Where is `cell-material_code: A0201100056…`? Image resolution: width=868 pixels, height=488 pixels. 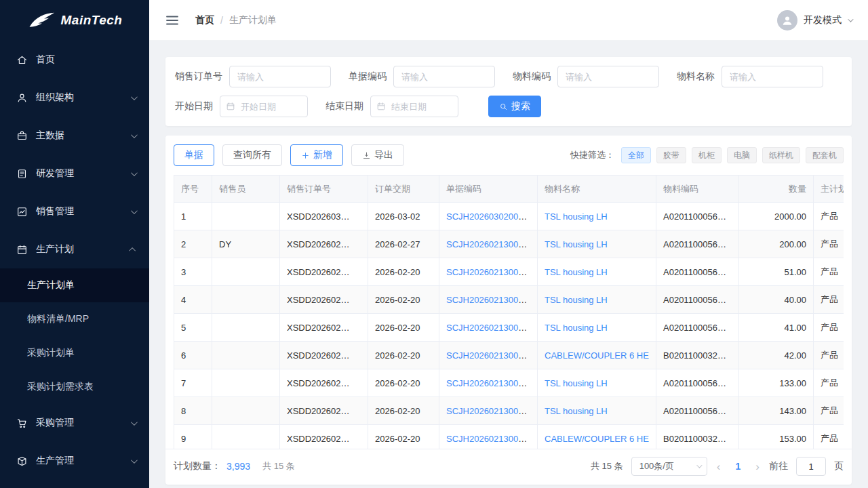
cell-material_code: A0201100056… is located at coordinates (698, 300).